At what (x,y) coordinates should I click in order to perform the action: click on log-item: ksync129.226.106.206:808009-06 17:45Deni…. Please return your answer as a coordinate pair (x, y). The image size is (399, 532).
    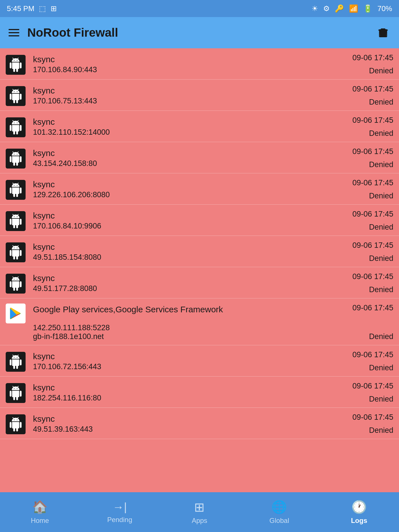
    Looking at the image, I should click on (200, 189).